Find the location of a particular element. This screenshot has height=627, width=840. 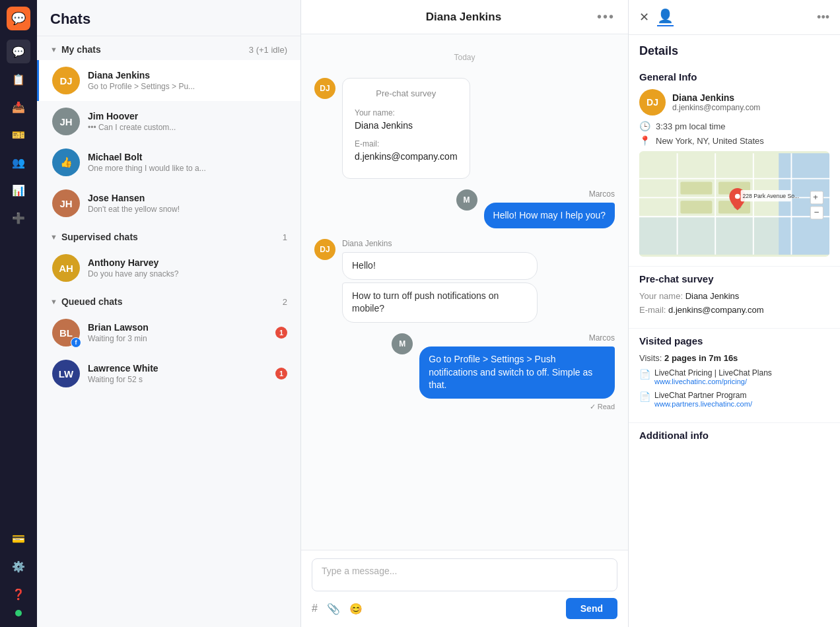

send-button: Send is located at coordinates (592, 609).